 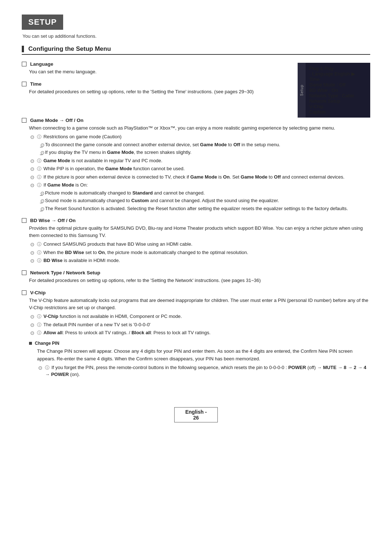 What do you see at coordinates (196, 408) in the screenshot?
I see `footer-wrapper: English - 26` at bounding box center [196, 408].